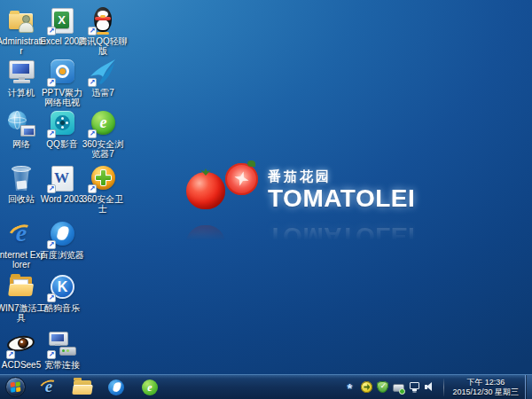  Describe the element at coordinates (62, 349) in the screenshot. I see `desktop-icon-broadband: 宽带连接` at that location.